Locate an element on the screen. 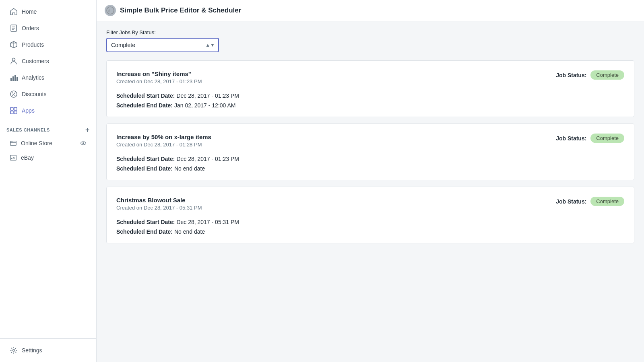  app-icon: $ is located at coordinates (110, 10).